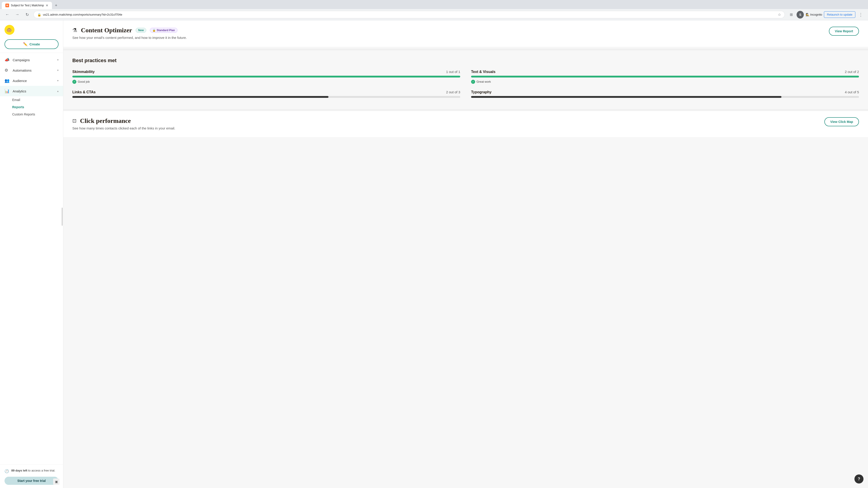 This screenshot has height=488, width=868. Describe the element at coordinates (74, 82) in the screenshot. I see `skimmability-check-icon: ✓` at that location.